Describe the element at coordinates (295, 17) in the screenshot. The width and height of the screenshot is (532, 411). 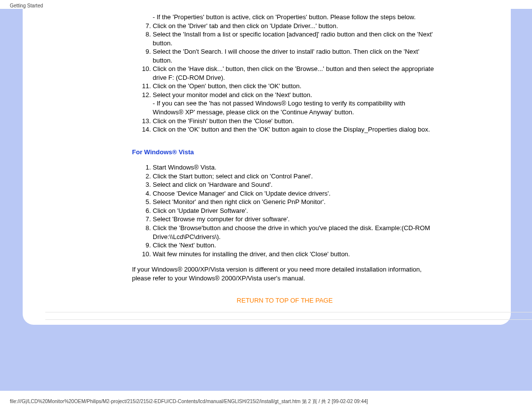
I see `xp-note-properties: - If the 'Properties' button is active, …` at that location.